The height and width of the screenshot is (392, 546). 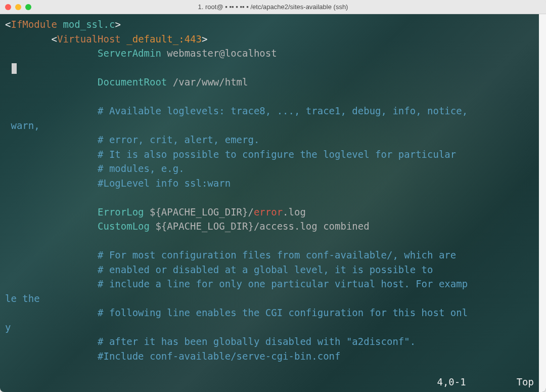 I want to click on scrollbar, so click(x=542, y=203).